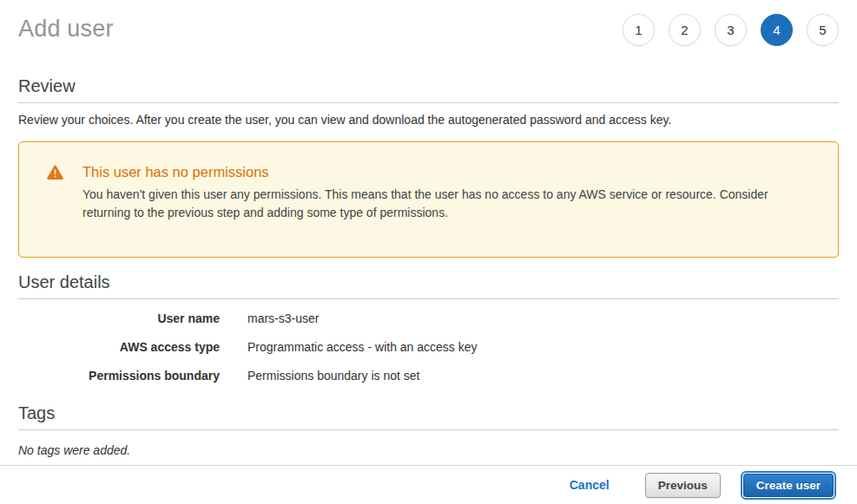 The image size is (857, 504). What do you see at coordinates (429, 318) in the screenshot?
I see `detail-row-user-name: User name mars-s3-user` at bounding box center [429, 318].